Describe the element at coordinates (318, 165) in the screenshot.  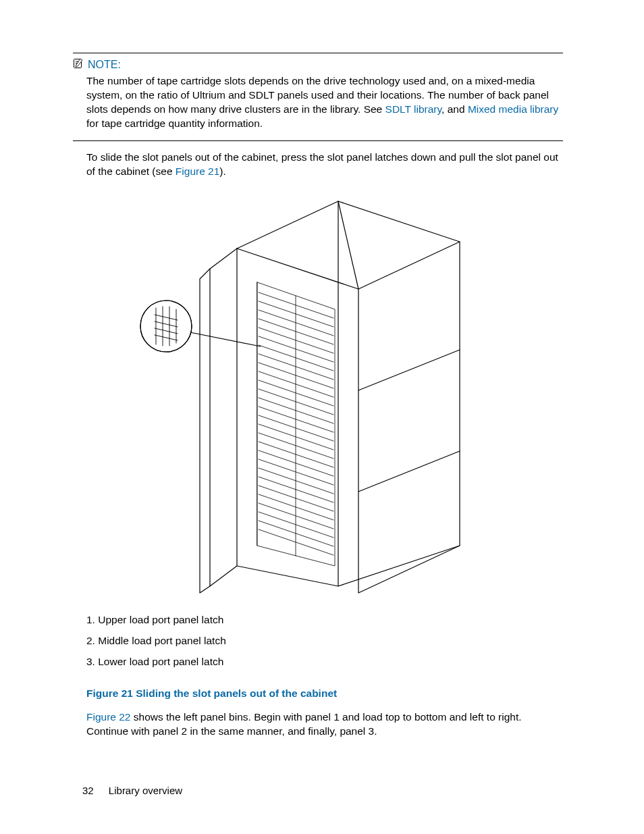
I see `paragraph-1: To slide the slot panels out of the cabi…` at that location.